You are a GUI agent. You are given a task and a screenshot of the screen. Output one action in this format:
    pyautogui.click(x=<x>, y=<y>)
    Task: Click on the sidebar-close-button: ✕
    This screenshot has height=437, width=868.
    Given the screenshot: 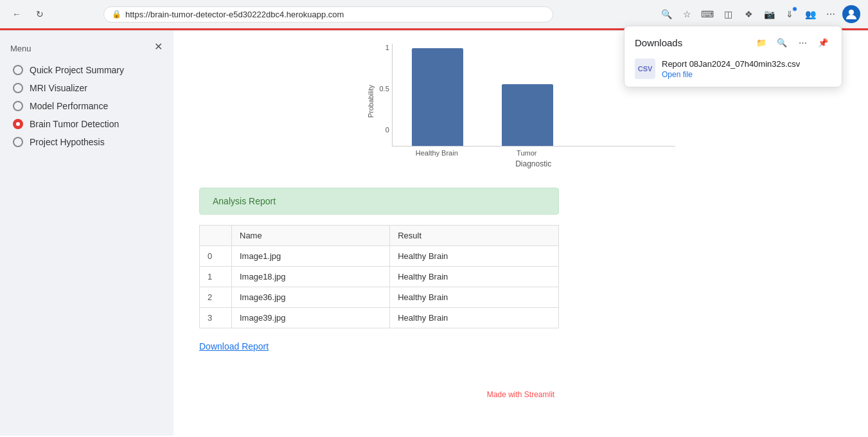 What is the action you would take?
    pyautogui.click(x=158, y=46)
    